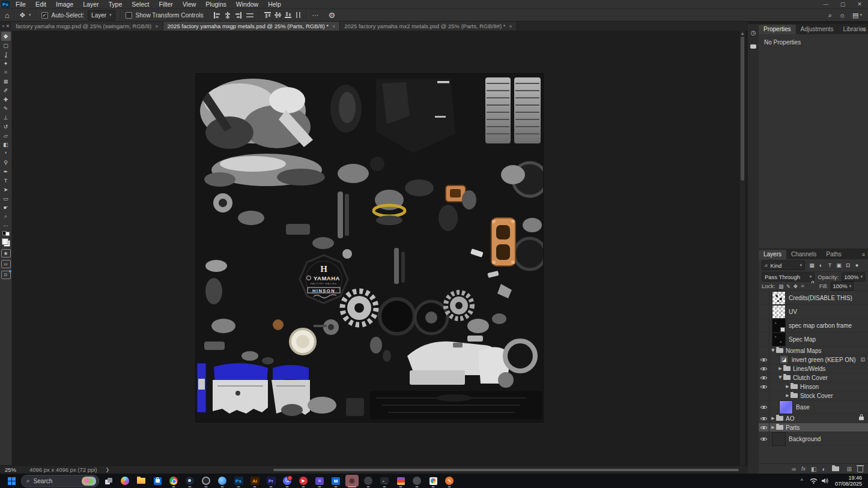 The height and width of the screenshot is (488, 868). What do you see at coordinates (222, 481) in the screenshot?
I see `blue-app-icon` at bounding box center [222, 481].